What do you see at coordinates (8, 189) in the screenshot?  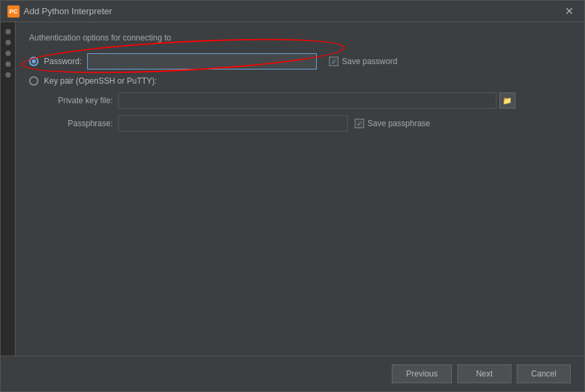 I see `sidebar` at bounding box center [8, 189].